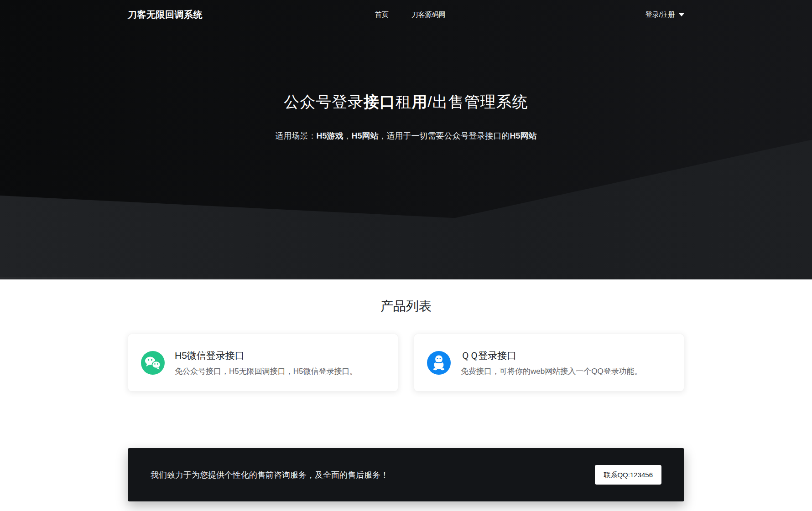 The width and height of the screenshot is (812, 511). I want to click on nav-links: 首页 刀客源码网, so click(411, 15).